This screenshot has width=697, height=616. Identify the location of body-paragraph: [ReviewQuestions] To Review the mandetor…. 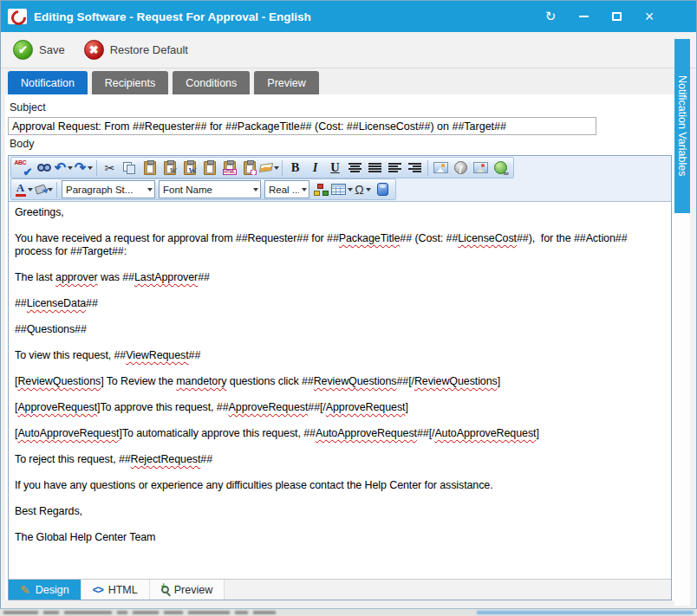
(340, 381).